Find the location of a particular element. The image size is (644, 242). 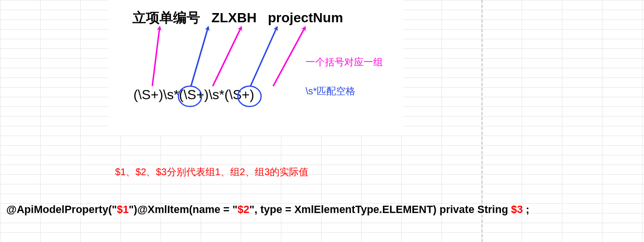

code-part-4: ; is located at coordinates (526, 209).